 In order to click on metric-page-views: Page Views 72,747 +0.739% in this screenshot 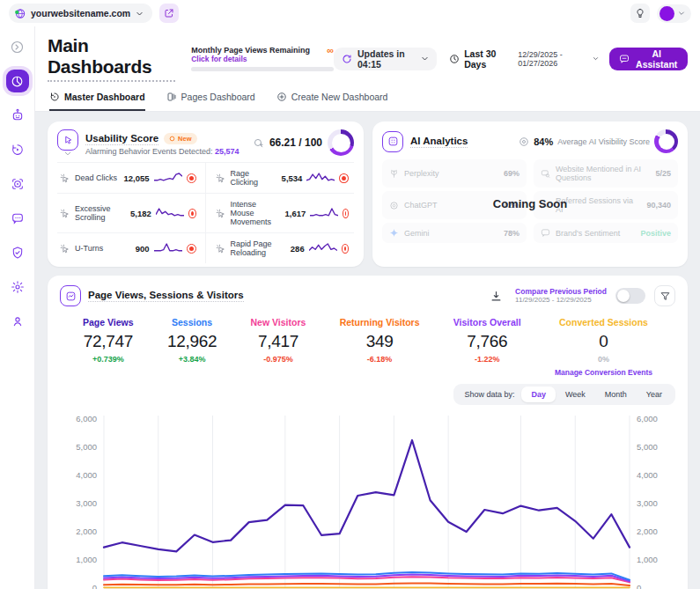, I will do `click(108, 347)`.